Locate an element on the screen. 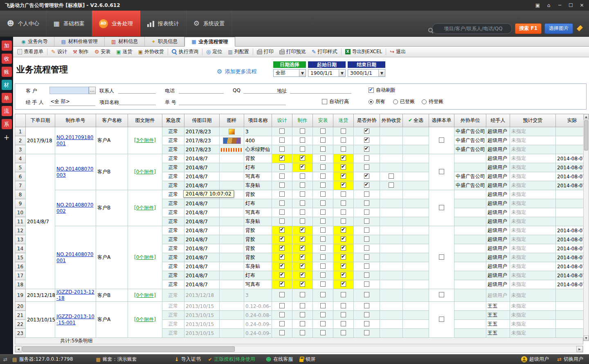  start-date-dropdown: 1900/1/1 ▼ is located at coordinates (327, 73).